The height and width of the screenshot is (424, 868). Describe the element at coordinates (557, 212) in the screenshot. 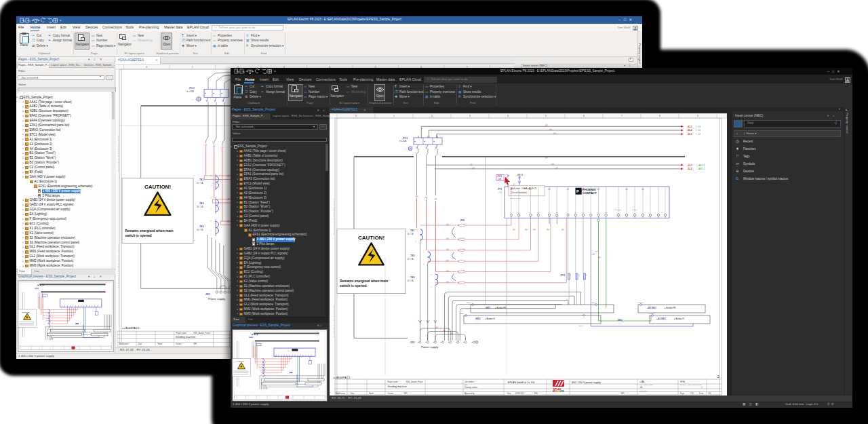

I see `svg-text: Q3` at that location.